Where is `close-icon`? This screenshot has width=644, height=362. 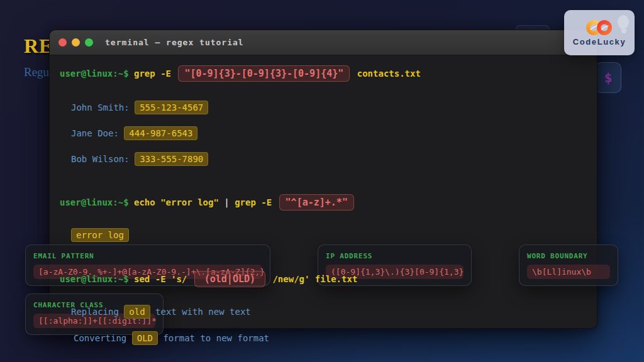
close-icon is located at coordinates (63, 43).